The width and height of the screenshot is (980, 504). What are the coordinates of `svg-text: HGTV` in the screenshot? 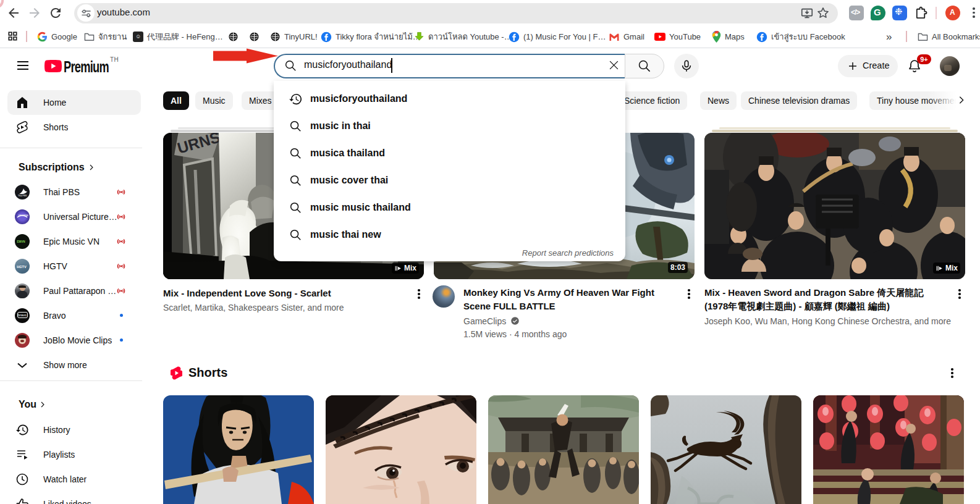 It's located at (22, 267).